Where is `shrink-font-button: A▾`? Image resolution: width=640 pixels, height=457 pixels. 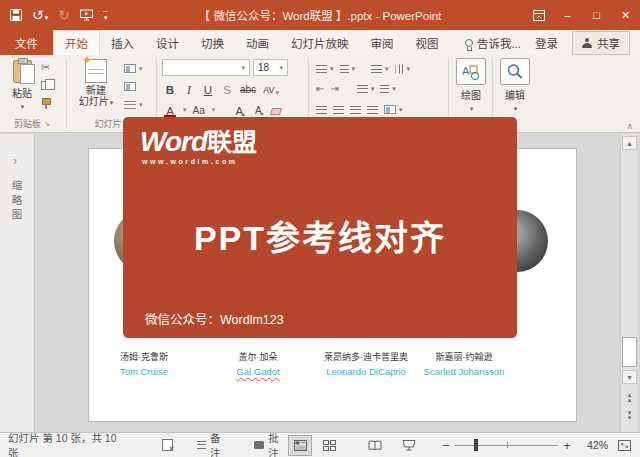
shrink-font-button: A▾ is located at coordinates (259, 110).